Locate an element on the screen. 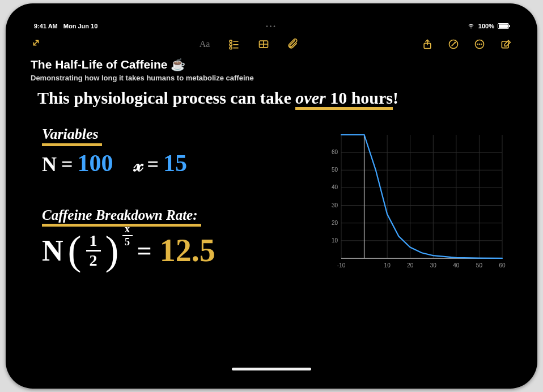  equals: = is located at coordinates (145, 250).